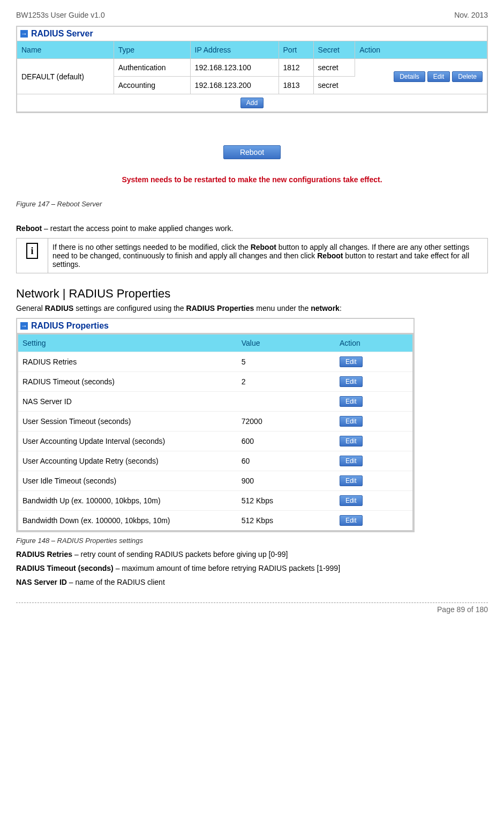  I want to click on port-cell: 1812, so click(296, 68).